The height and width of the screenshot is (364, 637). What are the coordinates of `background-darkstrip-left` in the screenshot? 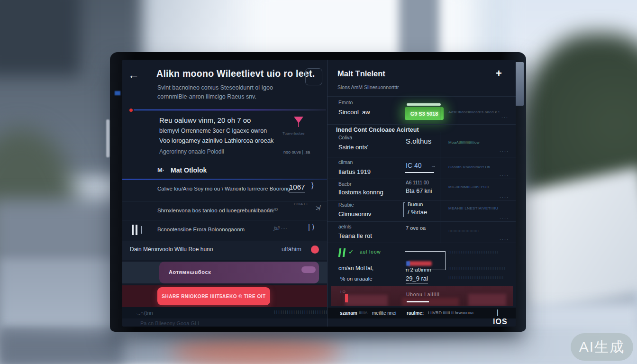 It's located at (62, 348).